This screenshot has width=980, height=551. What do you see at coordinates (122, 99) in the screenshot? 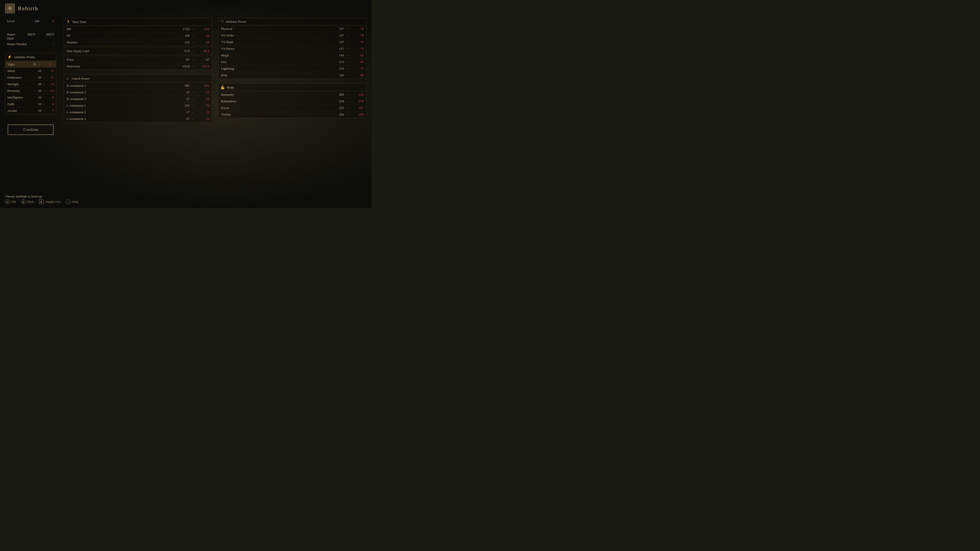
I see `panel-stat-name: R Armament 3` at bounding box center [122, 99].